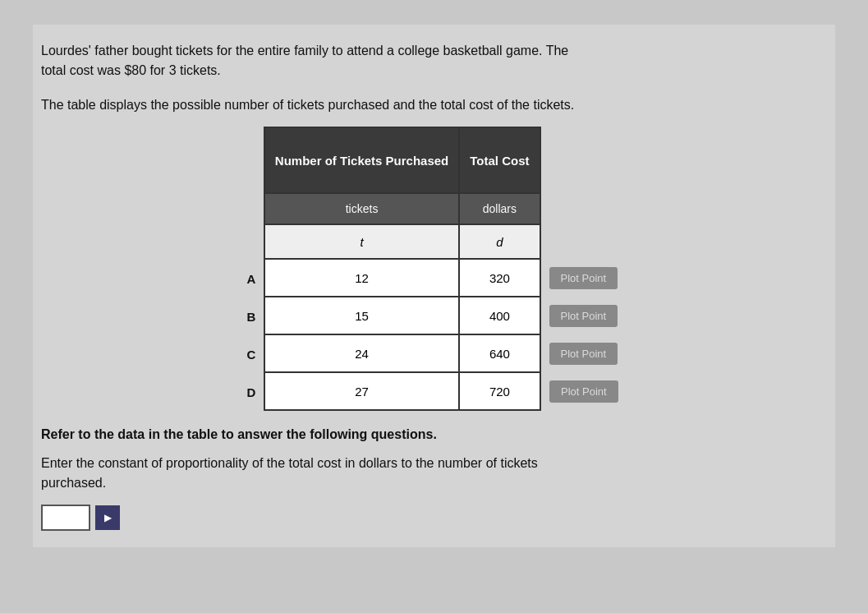 Image resolution: width=868 pixels, height=613 pixels. Describe the element at coordinates (251, 269) in the screenshot. I see `row-labels: ABCD` at that location.